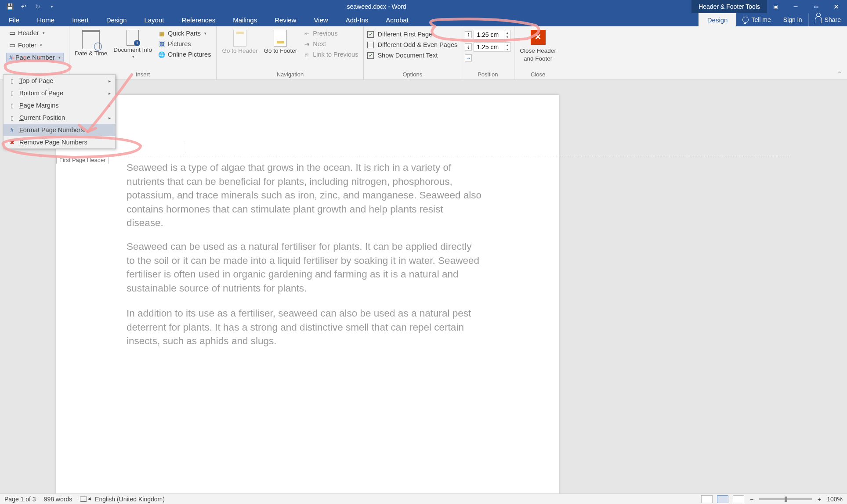 Image resolution: width=847 pixels, height=504 pixels. What do you see at coordinates (59, 105) in the screenshot?
I see `menu-page-margins: ▯Page Margins▸` at bounding box center [59, 105].